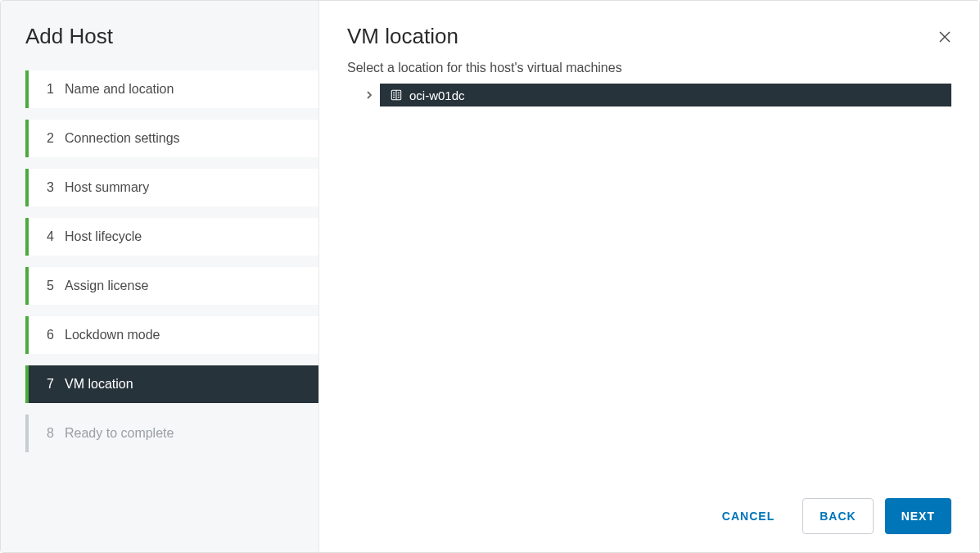 This screenshot has height=553, width=980. What do you see at coordinates (106, 286) in the screenshot?
I see `step-label: Assign license` at bounding box center [106, 286].